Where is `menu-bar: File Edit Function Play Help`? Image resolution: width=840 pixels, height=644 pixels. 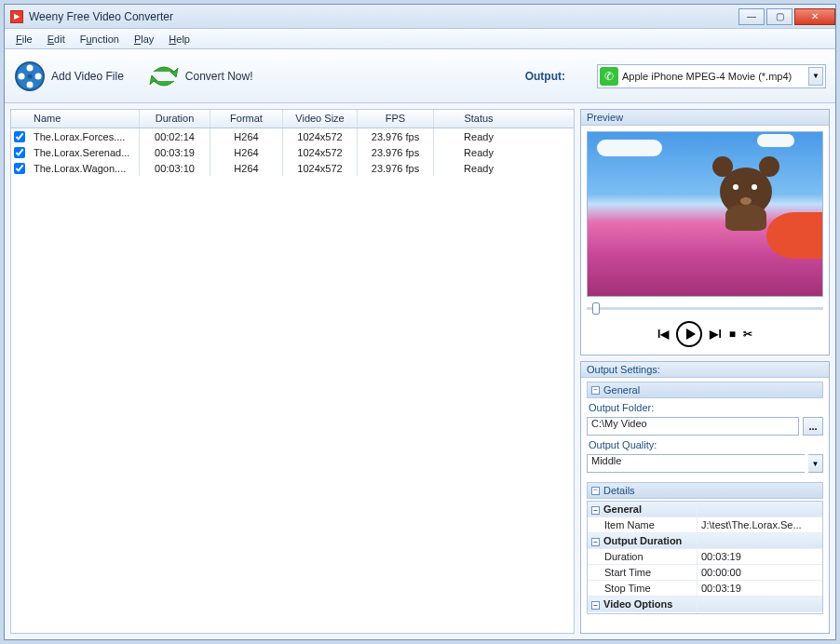
menu-bar: File Edit Function Play Help is located at coordinates (420, 39).